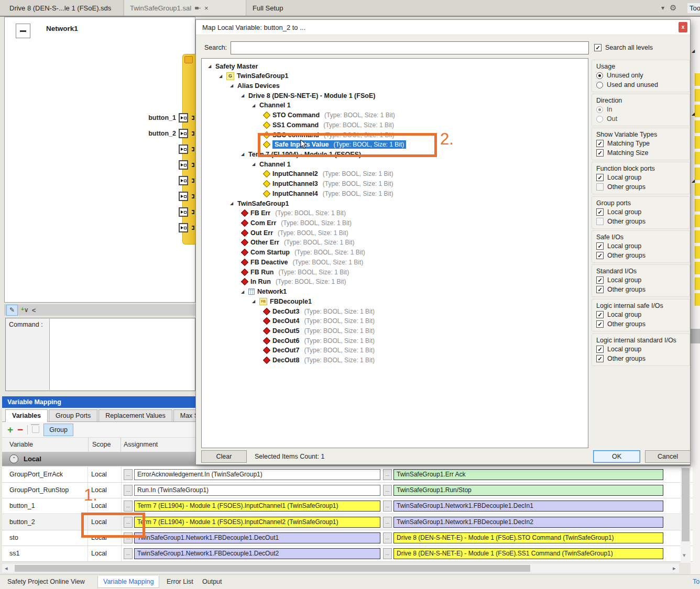 The height and width of the screenshot is (589, 700). I want to click on dialog-titlebar: Map Local Variable: button_2 to ... x, so click(443, 27).